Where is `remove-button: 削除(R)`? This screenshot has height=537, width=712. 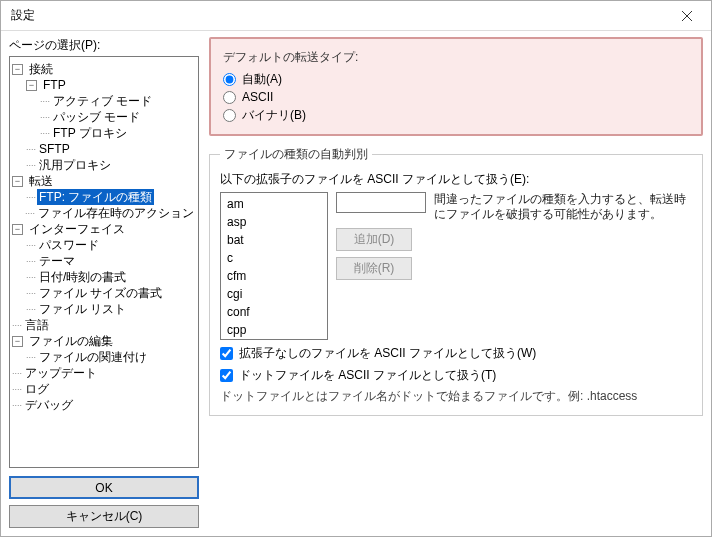
remove-button: 削除(R) is located at coordinates (374, 268).